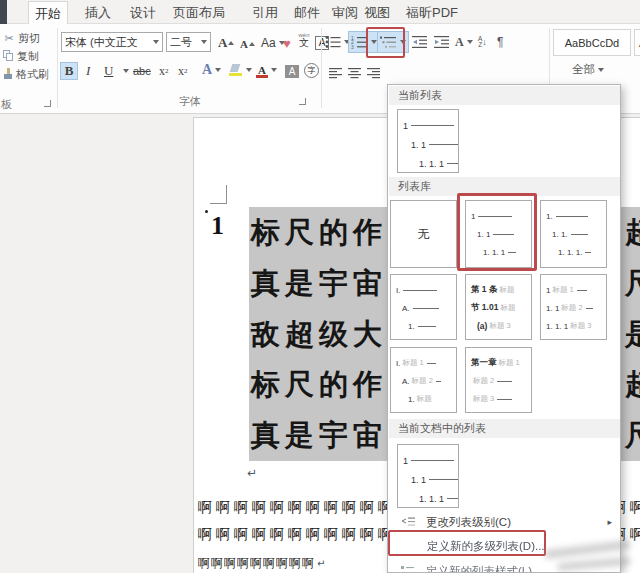 This screenshot has height=573, width=640. Describe the element at coordinates (460, 42) in the screenshot. I see `scale-a-glyph: A` at that location.